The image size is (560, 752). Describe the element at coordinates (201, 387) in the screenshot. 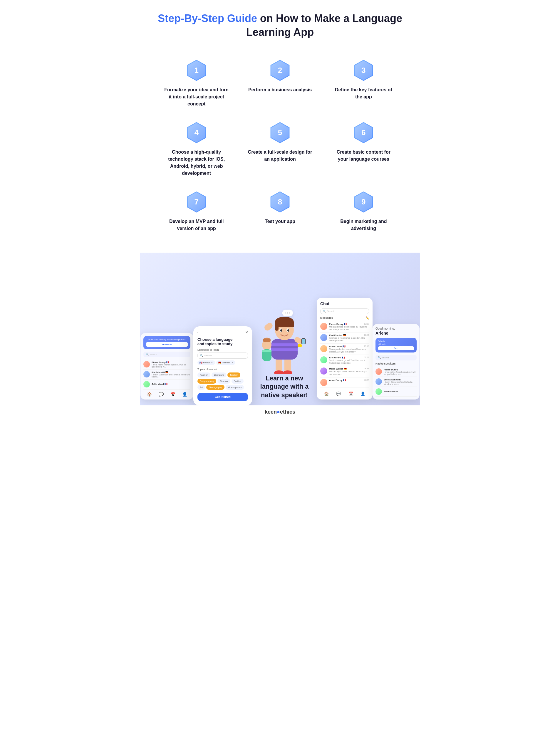

I see `topic-art: Art` at that location.